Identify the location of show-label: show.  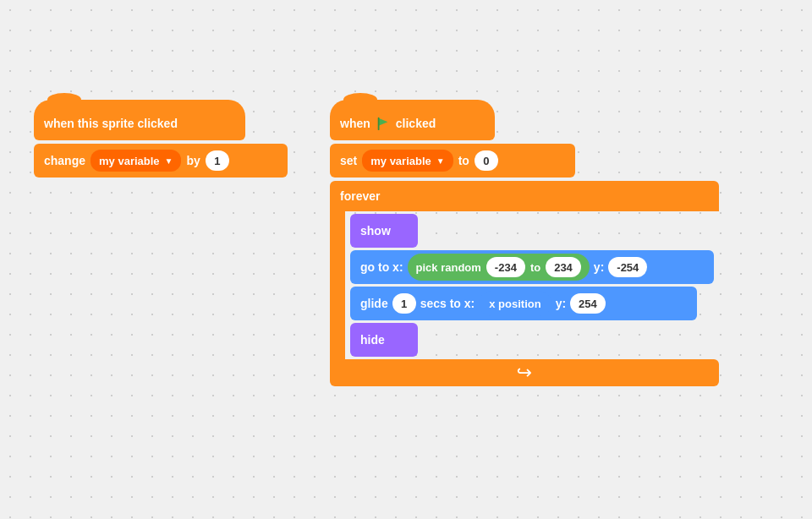
(376, 231).